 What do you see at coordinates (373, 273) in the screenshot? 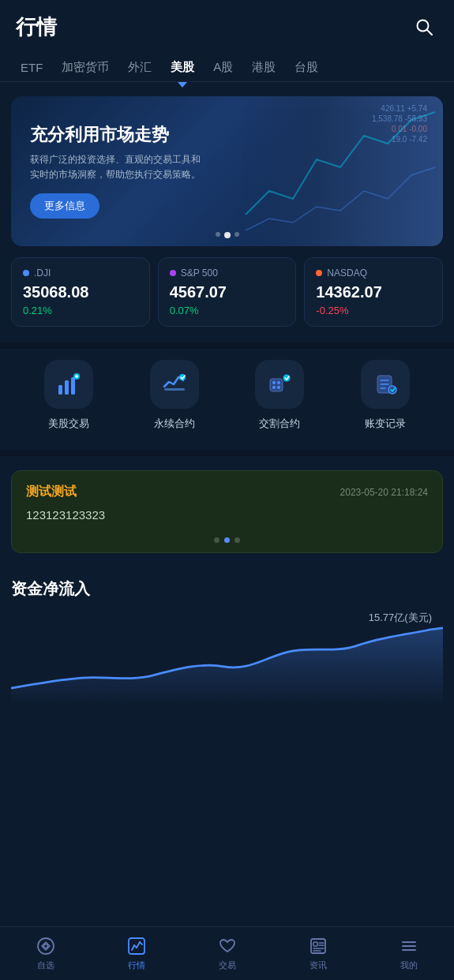
I see `nasdaq-header: NASDAQ` at bounding box center [373, 273].